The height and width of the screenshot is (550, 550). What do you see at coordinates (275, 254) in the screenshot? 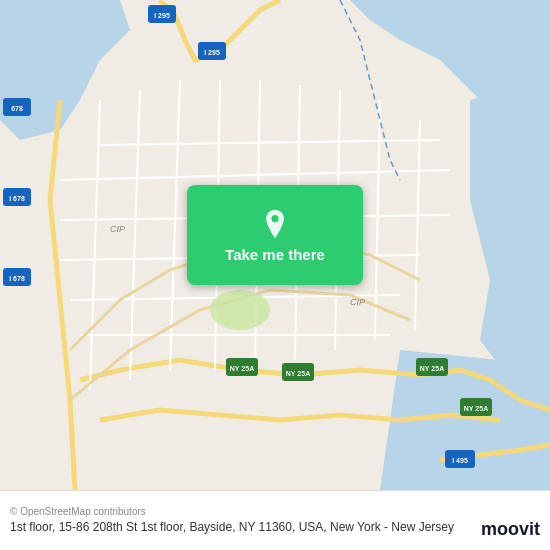
I see `take-me-there-label: Take me there` at bounding box center [275, 254].